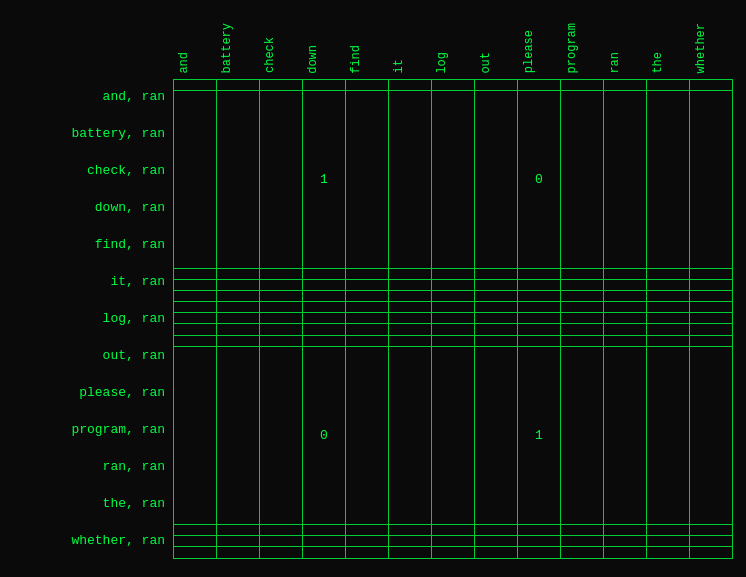 Image resolution: width=746 pixels, height=577 pixels. Describe the element at coordinates (88, 208) in the screenshot. I see `row-label-3: down, ran` at that location.